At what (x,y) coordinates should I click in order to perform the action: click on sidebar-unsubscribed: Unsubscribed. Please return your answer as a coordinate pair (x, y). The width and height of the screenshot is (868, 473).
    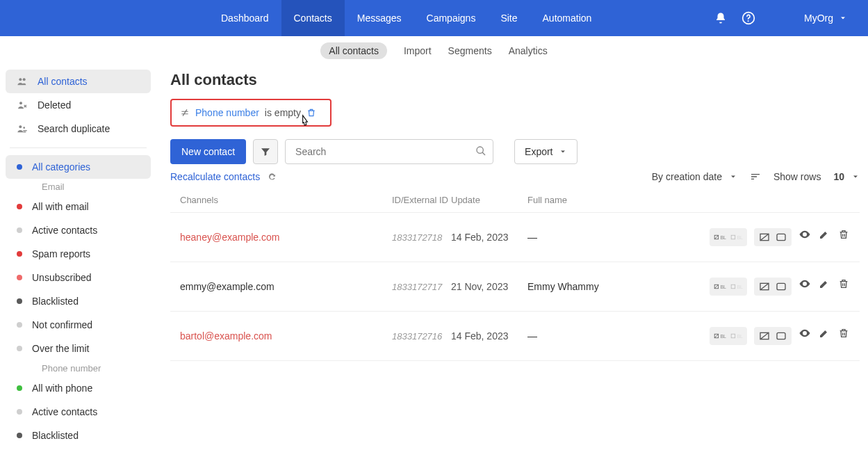
    Looking at the image, I should click on (78, 278).